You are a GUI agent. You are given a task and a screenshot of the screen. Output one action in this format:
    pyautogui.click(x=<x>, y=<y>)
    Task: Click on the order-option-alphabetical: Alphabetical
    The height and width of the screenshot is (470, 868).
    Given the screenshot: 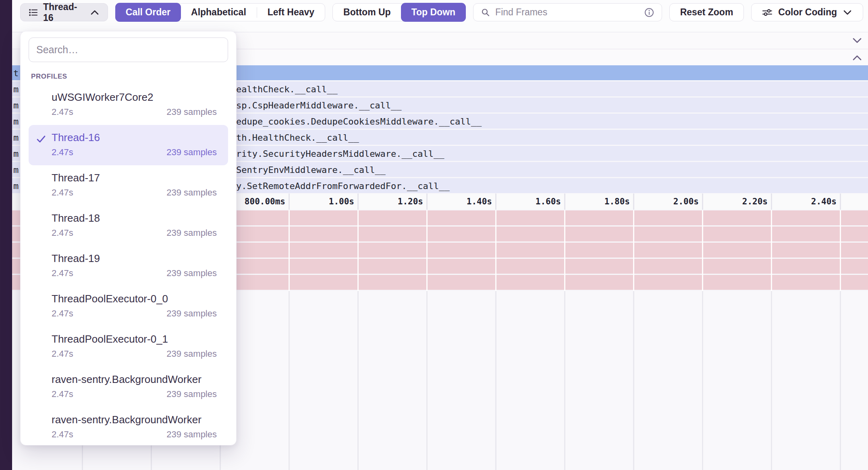 What is the action you would take?
    pyautogui.click(x=218, y=12)
    